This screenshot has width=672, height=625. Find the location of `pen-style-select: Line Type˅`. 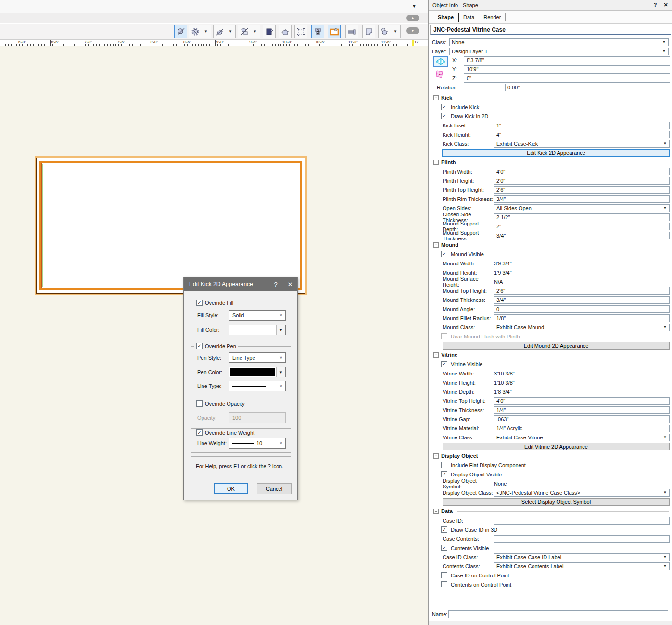

pen-style-select: Line Type˅ is located at coordinates (257, 358).